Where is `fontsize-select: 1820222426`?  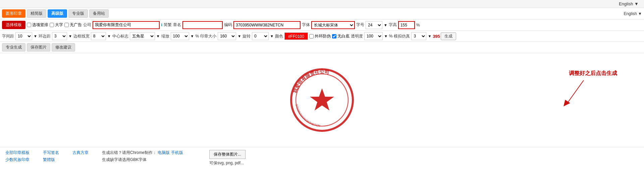 fontsize-select: 1820222426 is located at coordinates (374, 25).